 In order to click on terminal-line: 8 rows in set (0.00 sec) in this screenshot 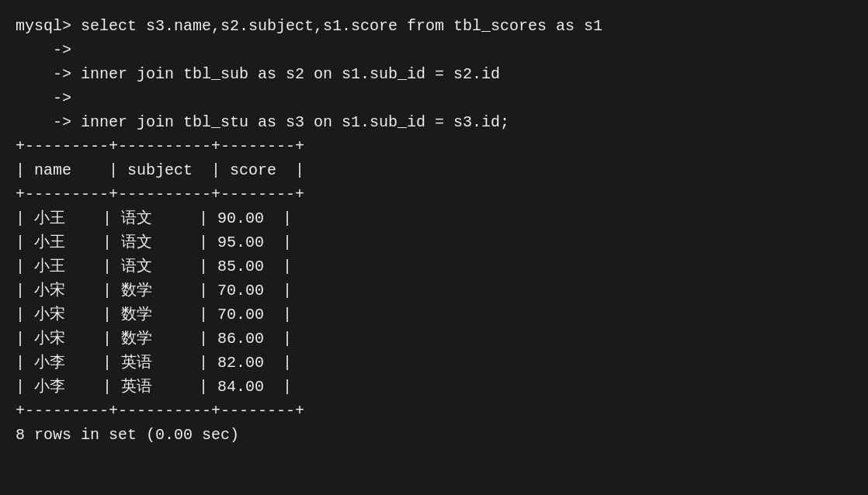, I will do `click(434, 434)`.